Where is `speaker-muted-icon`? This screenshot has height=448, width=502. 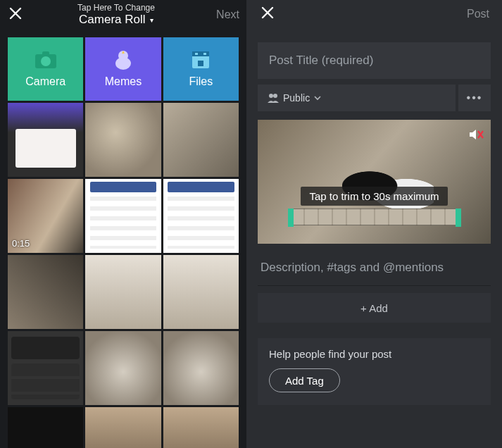 speaker-muted-icon is located at coordinates (476, 135).